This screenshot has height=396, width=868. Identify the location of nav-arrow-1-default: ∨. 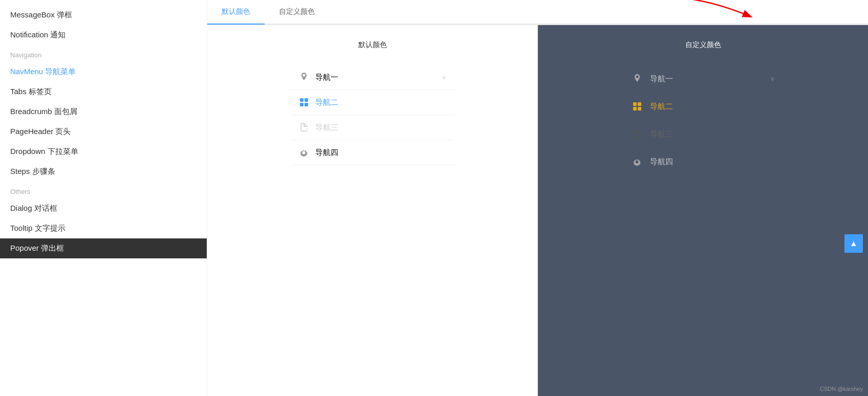
(444, 77).